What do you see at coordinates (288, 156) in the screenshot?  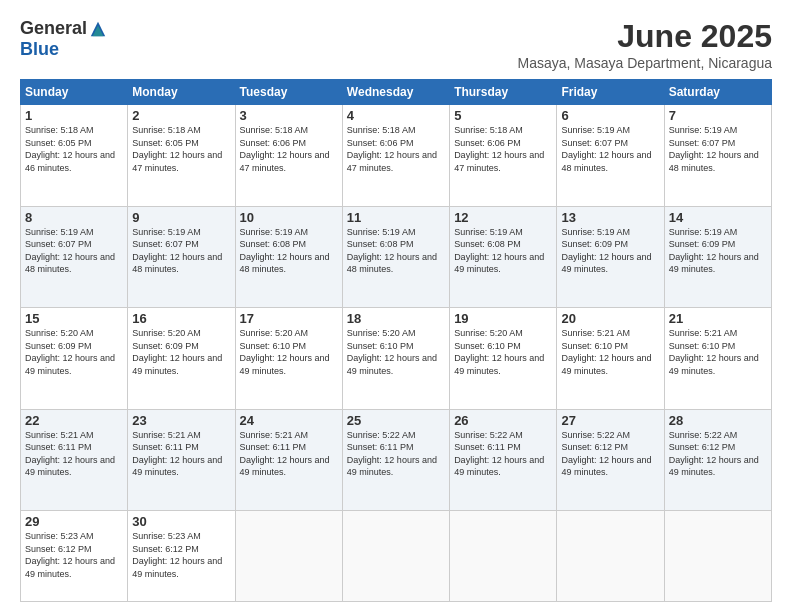 I see `table-row: 3 Sunrise: 5:18 AMSunset: 6:06 PMDayligh…` at bounding box center [288, 156].